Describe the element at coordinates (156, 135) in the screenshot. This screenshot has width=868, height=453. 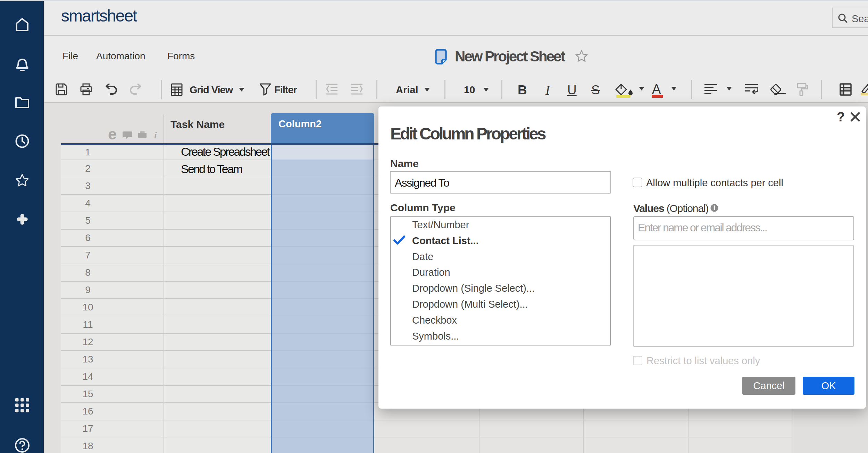
I see `svg-text: i` at that location.